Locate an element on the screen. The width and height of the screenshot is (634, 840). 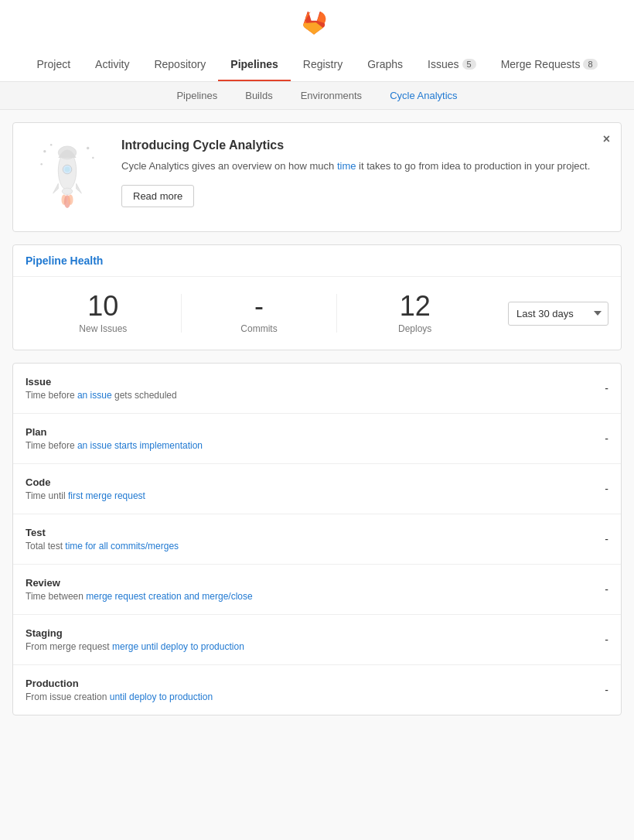
sub-nav-environments: Environments is located at coordinates (331, 96).